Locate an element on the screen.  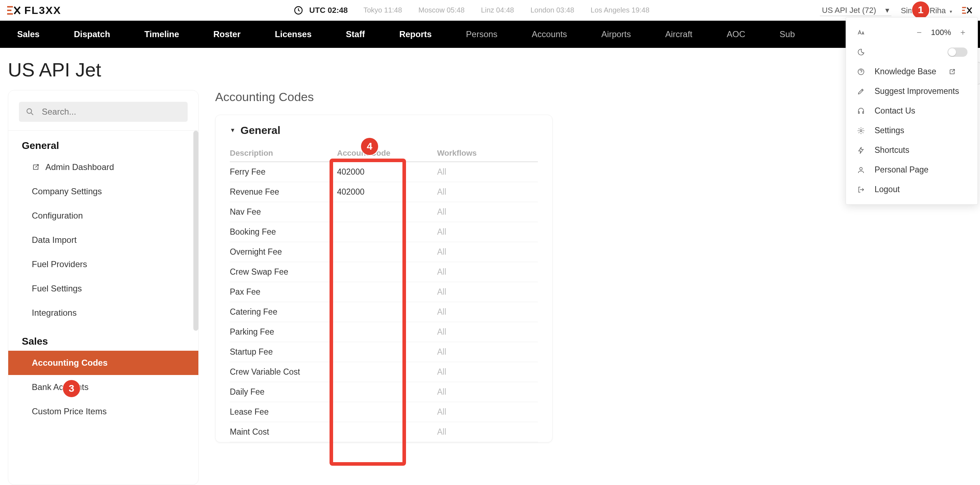
sidebar-item-fuel-providers: Fuel Providers is located at coordinates (103, 264).